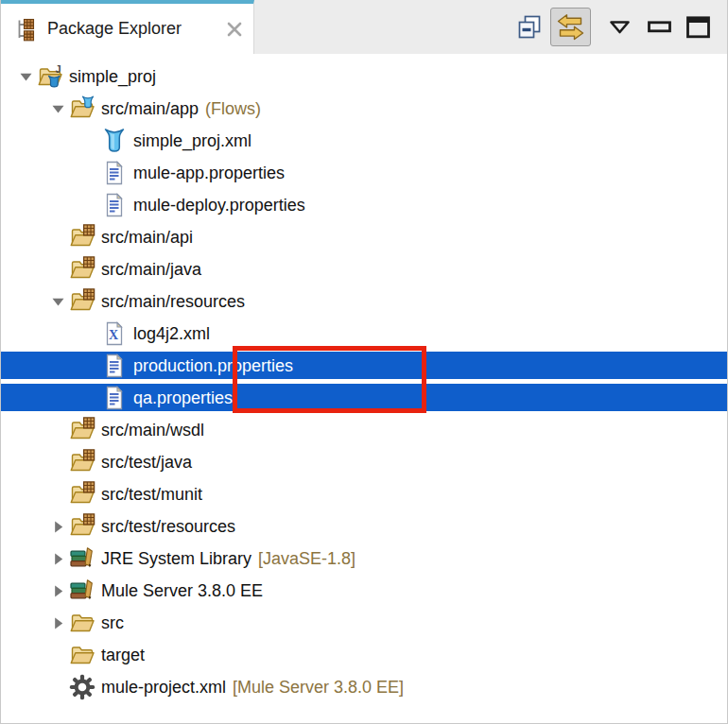 The width and height of the screenshot is (728, 724). What do you see at coordinates (50, 77) in the screenshot?
I see `mule-project-icon: J` at bounding box center [50, 77].